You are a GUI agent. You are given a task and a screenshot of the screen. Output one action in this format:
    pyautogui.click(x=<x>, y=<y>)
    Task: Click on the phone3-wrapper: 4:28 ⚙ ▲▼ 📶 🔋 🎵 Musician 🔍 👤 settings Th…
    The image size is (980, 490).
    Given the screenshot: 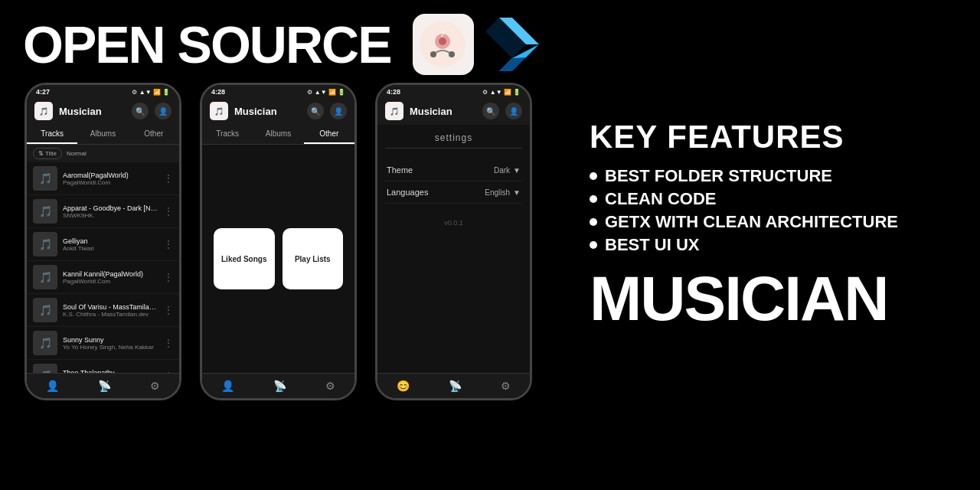 What is the action you would take?
    pyautogui.click(x=453, y=242)
    